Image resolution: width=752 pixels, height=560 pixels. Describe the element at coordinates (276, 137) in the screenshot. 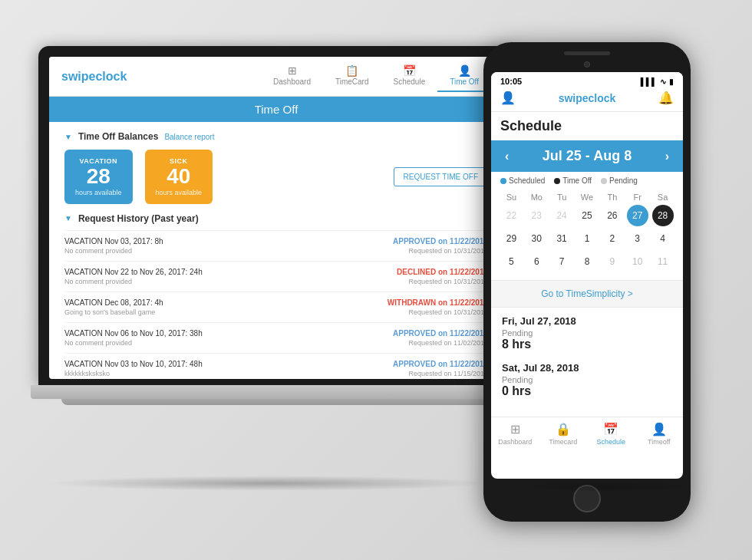

I see `balances-section-title: ▼ Time Off Balances Balance report` at that location.